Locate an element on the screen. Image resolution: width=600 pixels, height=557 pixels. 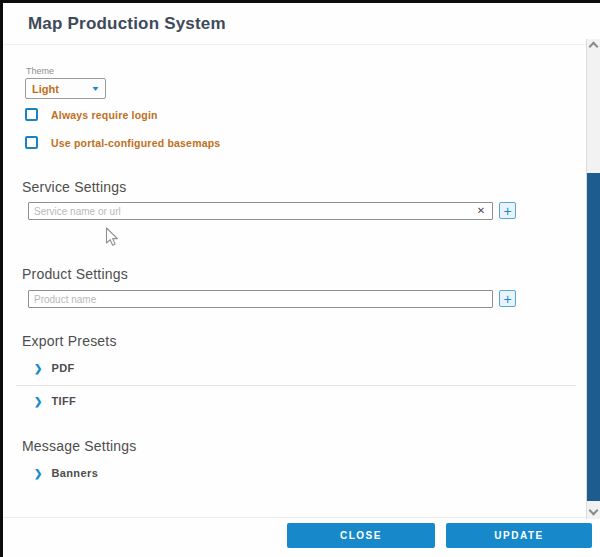
close-button: CLOSE is located at coordinates (361, 536).